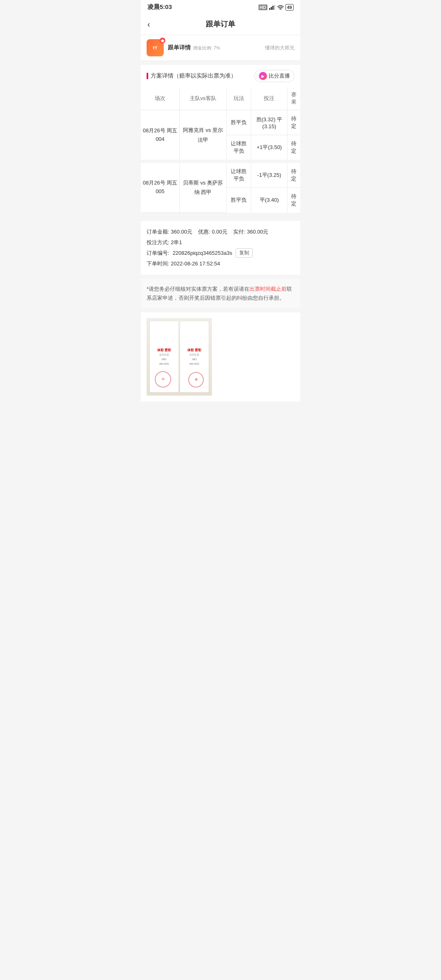  What do you see at coordinates (294, 149) in the screenshot?
I see `result-cell-0-1: 待定` at bounding box center [294, 149].